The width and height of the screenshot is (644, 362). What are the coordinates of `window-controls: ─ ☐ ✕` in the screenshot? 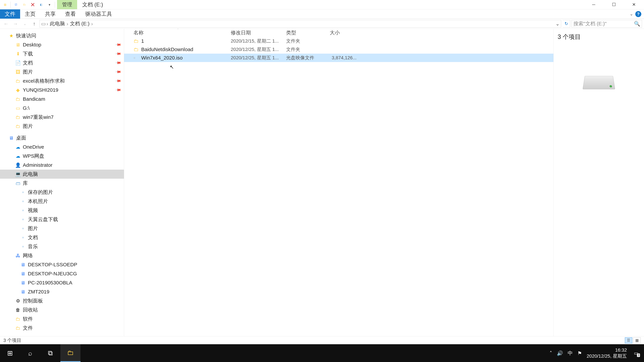 It's located at (614, 5).